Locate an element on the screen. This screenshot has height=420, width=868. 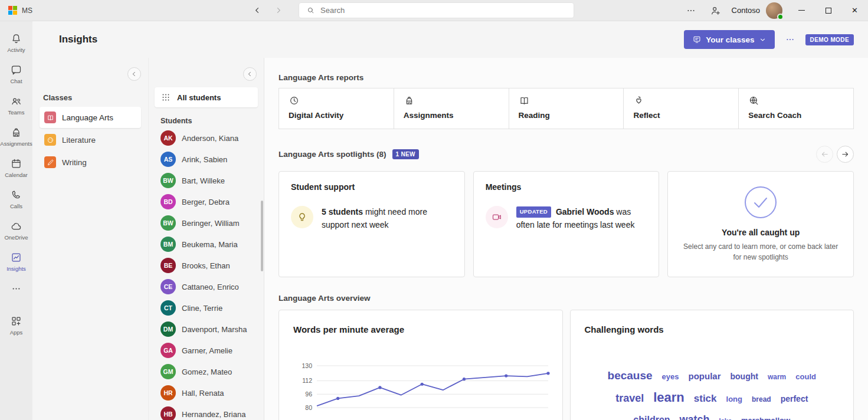
spotlight-text: 5 students might need more support next … is located at coordinates (387, 218).